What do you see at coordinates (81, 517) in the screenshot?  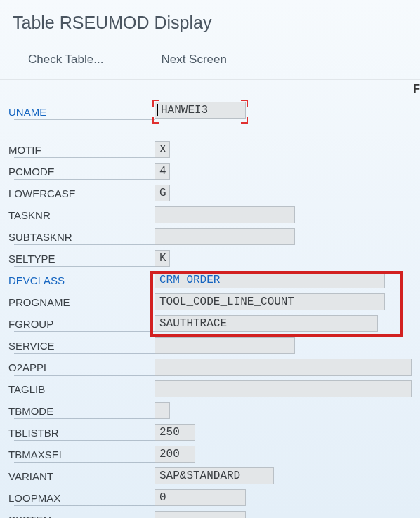 I see `field-label-system: SYSTEM` at bounding box center [81, 517].